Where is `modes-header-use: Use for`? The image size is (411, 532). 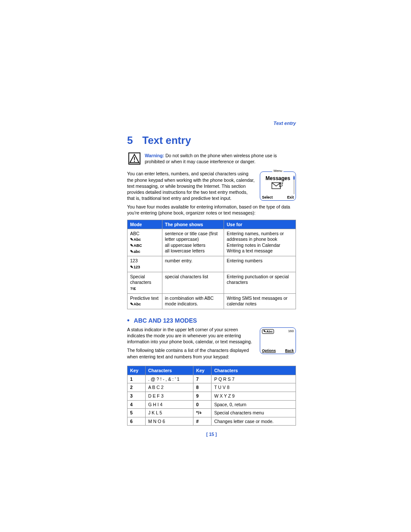 modes-header-use: Use for is located at coordinates (260, 224).